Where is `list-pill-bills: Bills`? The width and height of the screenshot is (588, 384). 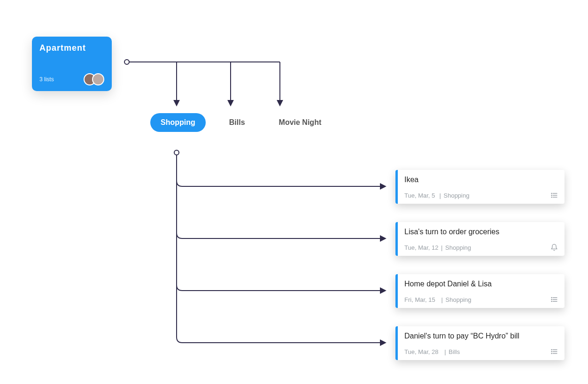 list-pill-bills: Bills is located at coordinates (237, 123).